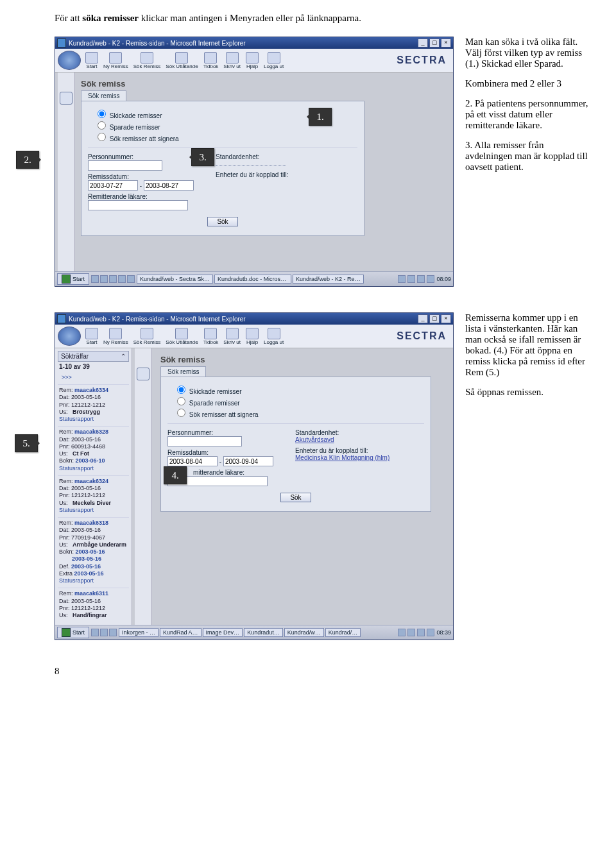  I want to click on result-item: Rem: maacak6334Dat: 2003-05-16Pnr: 12121…, so click(94, 405).